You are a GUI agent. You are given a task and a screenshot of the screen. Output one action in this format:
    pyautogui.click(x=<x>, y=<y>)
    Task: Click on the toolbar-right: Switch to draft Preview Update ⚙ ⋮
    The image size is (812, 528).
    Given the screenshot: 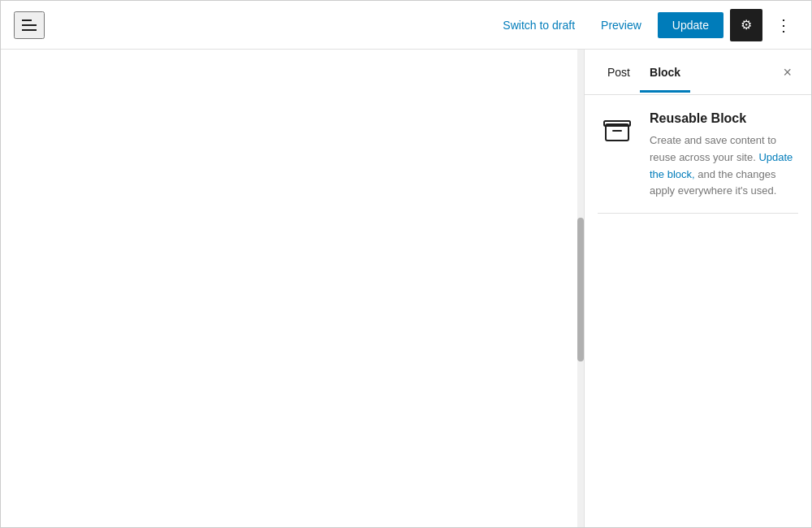 What is the action you would take?
    pyautogui.click(x=646, y=25)
    